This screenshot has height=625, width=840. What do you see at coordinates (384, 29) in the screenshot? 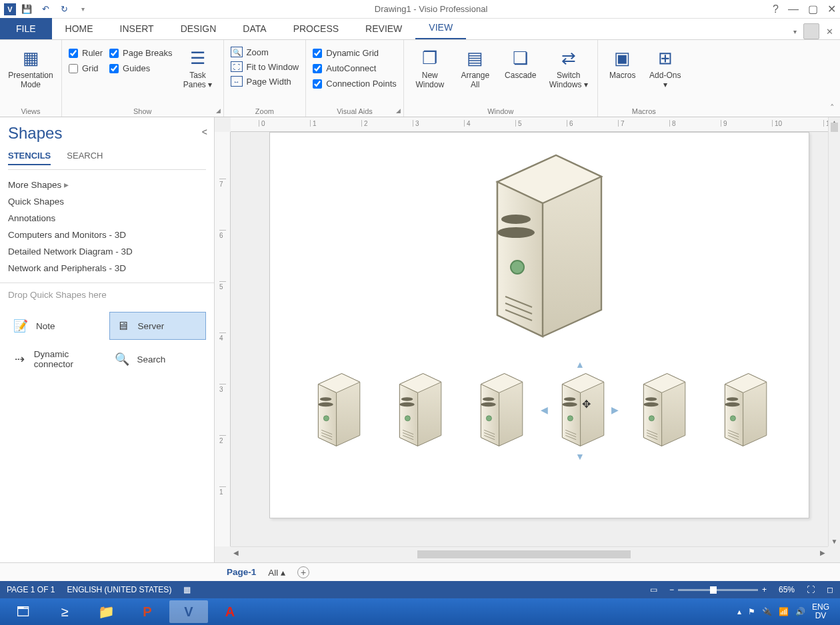
I see `tab-review: REVIEW` at bounding box center [384, 29].